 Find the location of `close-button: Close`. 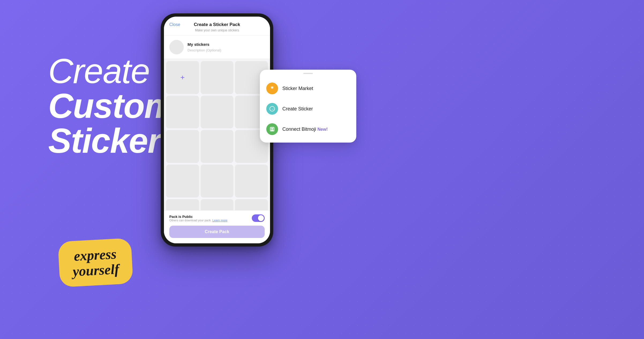

close-button: Close is located at coordinates (175, 25).